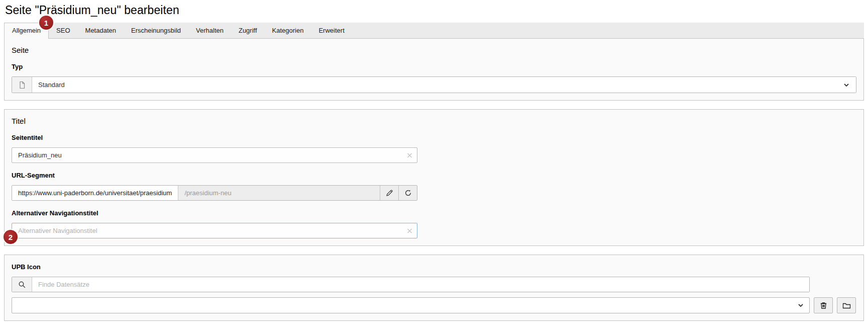 This screenshot has width=868, height=330. I want to click on tab-erweitert: Erweitert, so click(332, 30).